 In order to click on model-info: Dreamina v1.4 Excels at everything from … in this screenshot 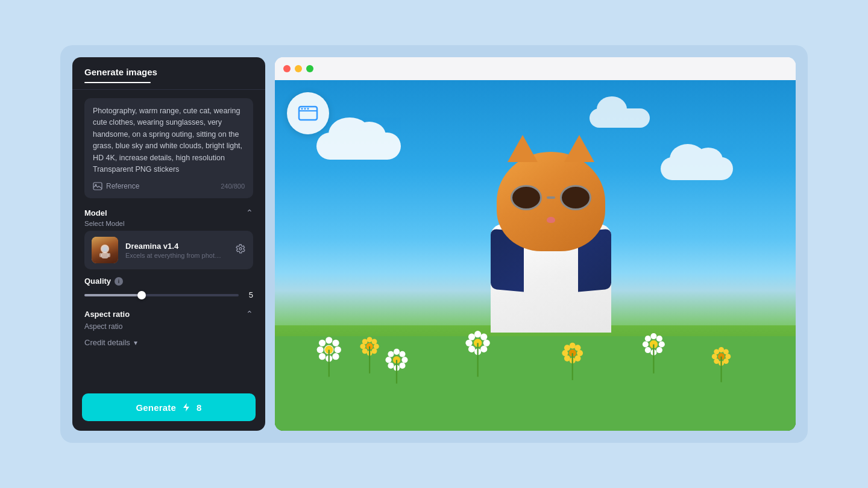, I will do `click(177, 251)`.